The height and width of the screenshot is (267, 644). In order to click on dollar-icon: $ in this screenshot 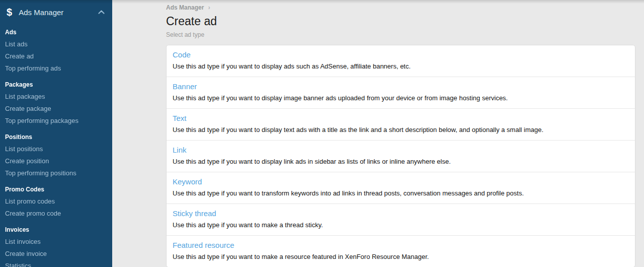, I will do `click(9, 12)`.